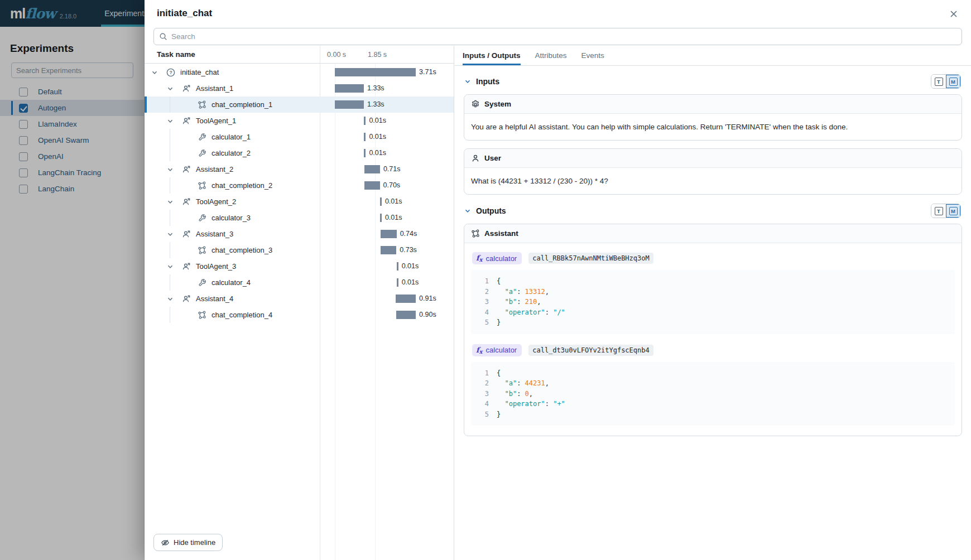 The width and height of the screenshot is (971, 560). I want to click on span-name-cell: ToolAgent_2, so click(232, 202).